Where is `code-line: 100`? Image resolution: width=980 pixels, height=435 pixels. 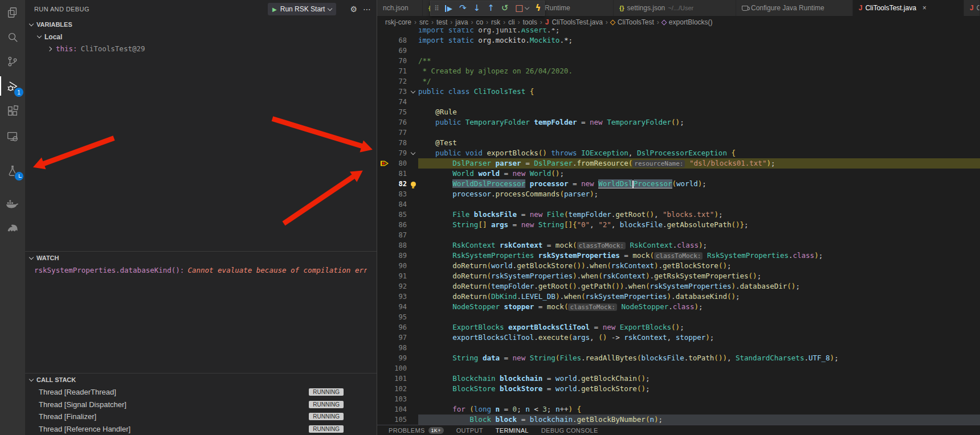
code-line: 100 is located at coordinates (679, 368).